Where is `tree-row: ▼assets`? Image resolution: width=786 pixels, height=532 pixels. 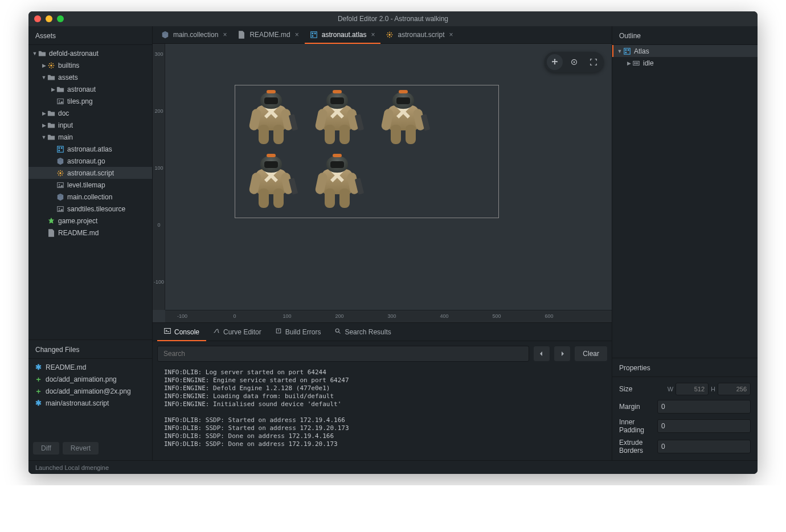
tree-row: ▼assets is located at coordinates (90, 77).